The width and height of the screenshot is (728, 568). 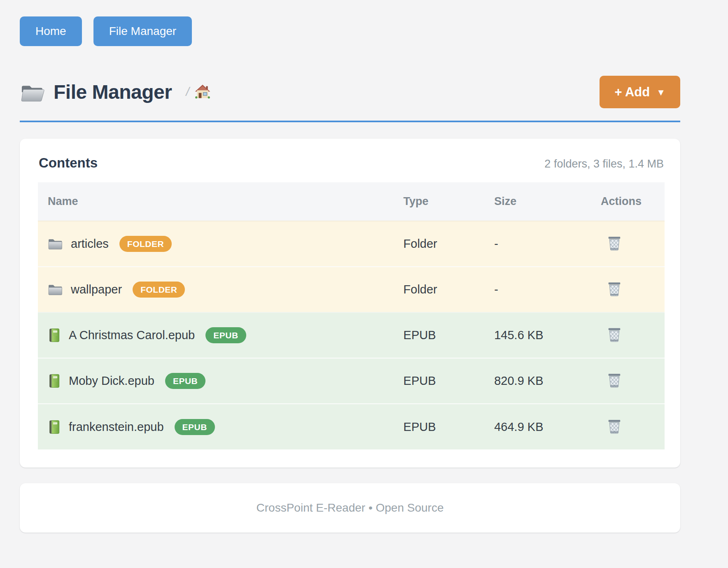 What do you see at coordinates (217, 381) in the screenshot?
I see `name-cell: Moby Dick.epub EPUB` at bounding box center [217, 381].